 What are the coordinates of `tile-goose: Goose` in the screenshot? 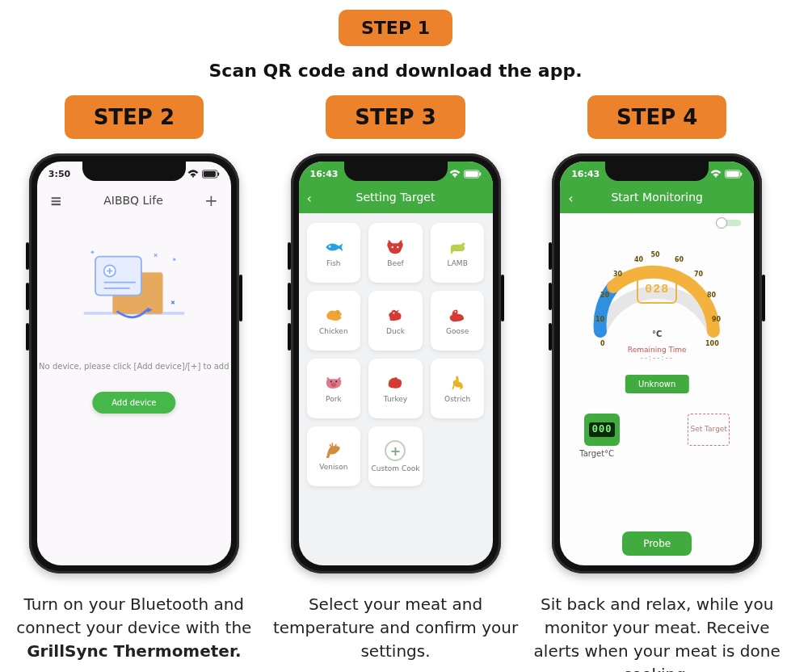 It's located at (457, 321).